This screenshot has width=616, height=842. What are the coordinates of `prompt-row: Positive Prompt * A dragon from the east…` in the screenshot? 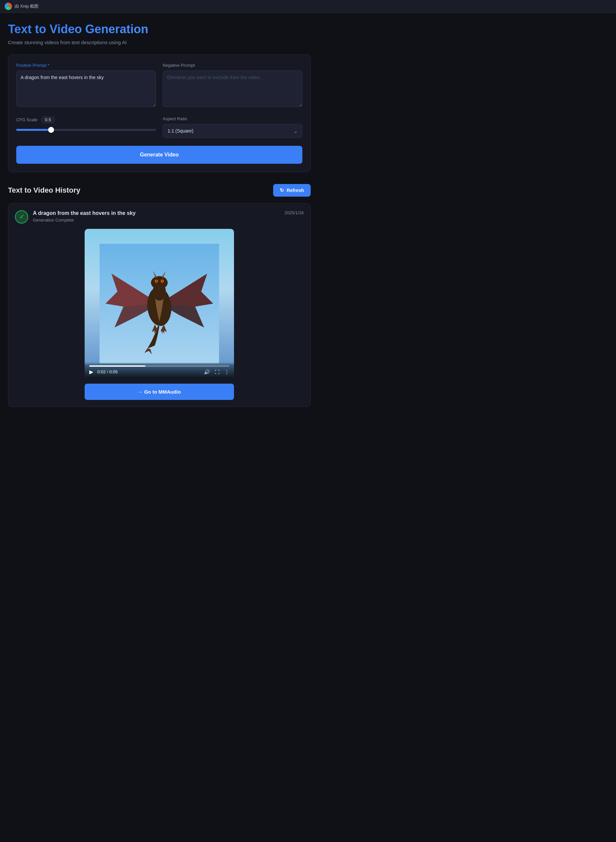 It's located at (160, 85).